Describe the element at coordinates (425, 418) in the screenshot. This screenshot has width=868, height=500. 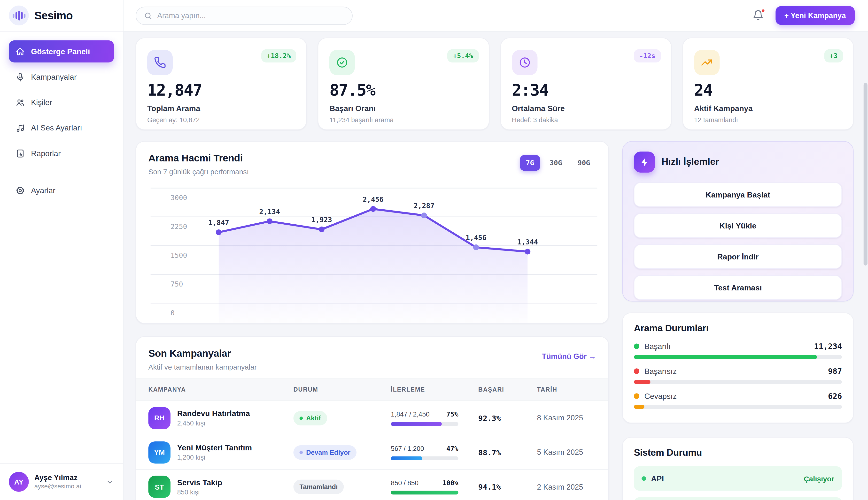
I see `progress-cell: 1,847 / 2,45075%` at that location.